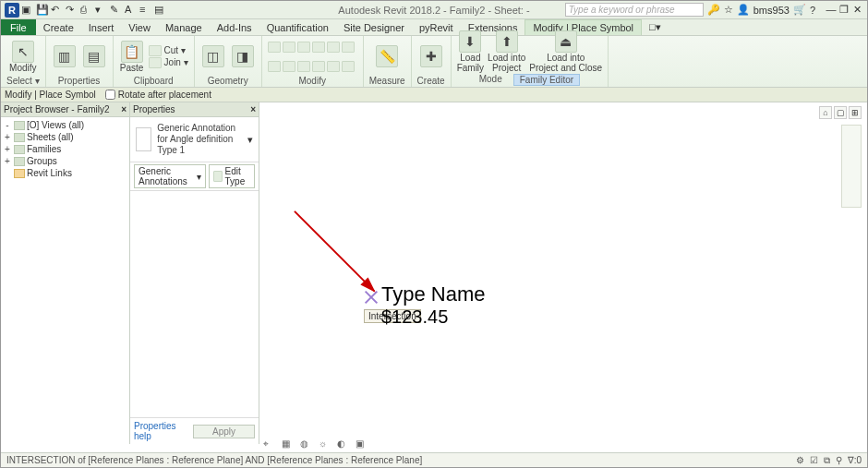 The height and width of the screenshot is (468, 868). I want to click on delete-icon, so click(348, 66).